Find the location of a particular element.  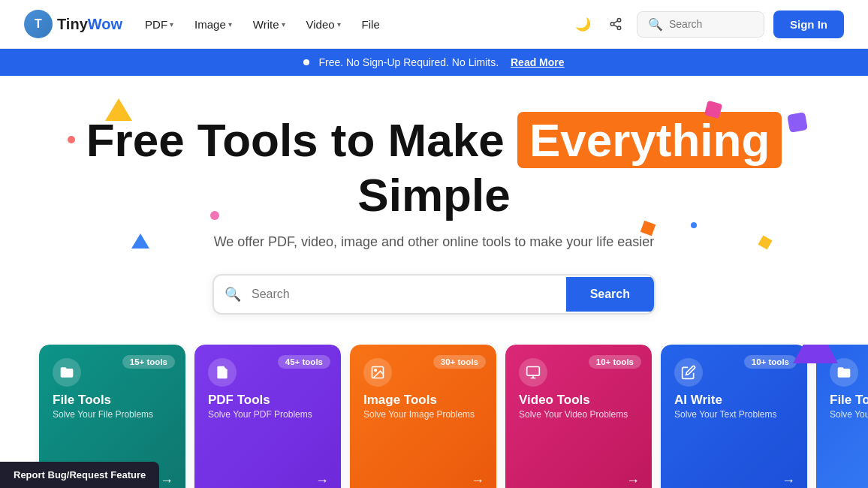

navbar: T TinyWow PDF ▾ Image ▾ Write ▾ Video ▾ … is located at coordinates (434, 24).